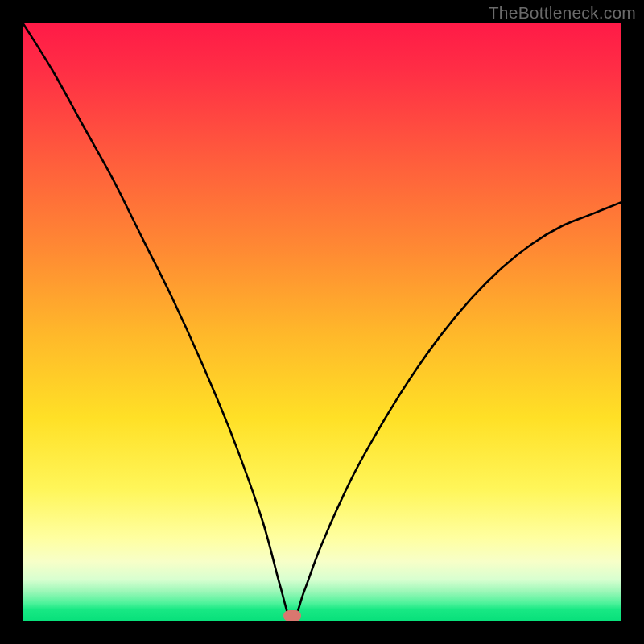 This screenshot has height=644, width=644. I want to click on watermark-text: TheBottleneck.com, so click(562, 13).